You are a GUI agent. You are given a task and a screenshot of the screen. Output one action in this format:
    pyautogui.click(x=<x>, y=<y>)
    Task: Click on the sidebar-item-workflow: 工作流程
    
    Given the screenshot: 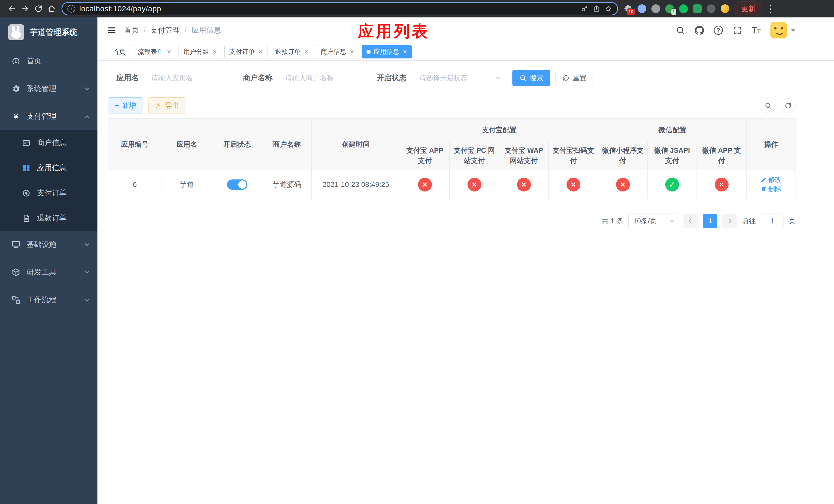 What is the action you would take?
    pyautogui.click(x=49, y=300)
    